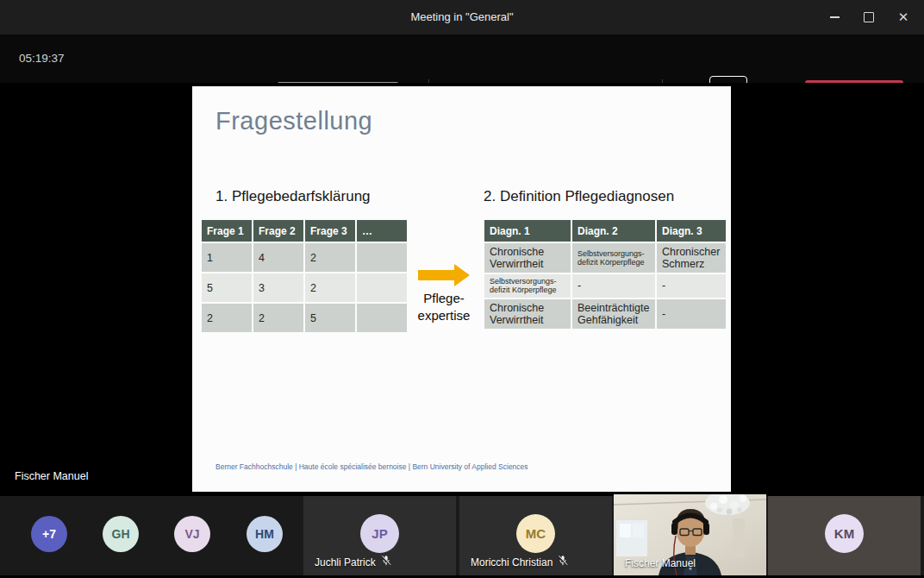 Image resolution: width=924 pixels, height=578 pixels. Describe the element at coordinates (278, 288) in the screenshot. I see `table-cell: 3` at that location.